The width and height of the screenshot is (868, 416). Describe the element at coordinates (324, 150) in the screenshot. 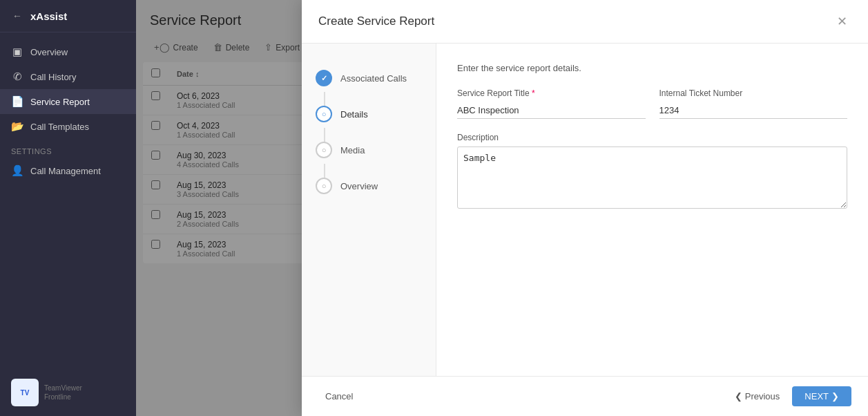

I see `step-circle-media: ○` at that location.